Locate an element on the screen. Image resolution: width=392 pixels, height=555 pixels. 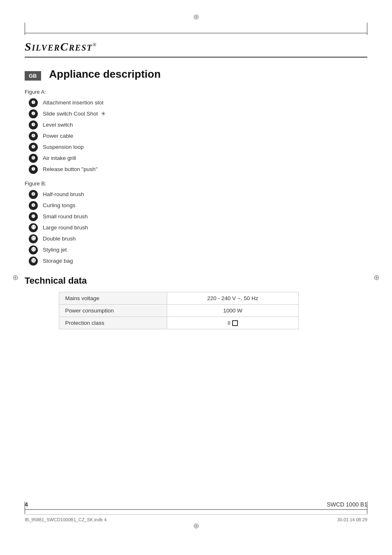
protection-square-icon is located at coordinates (235, 323).